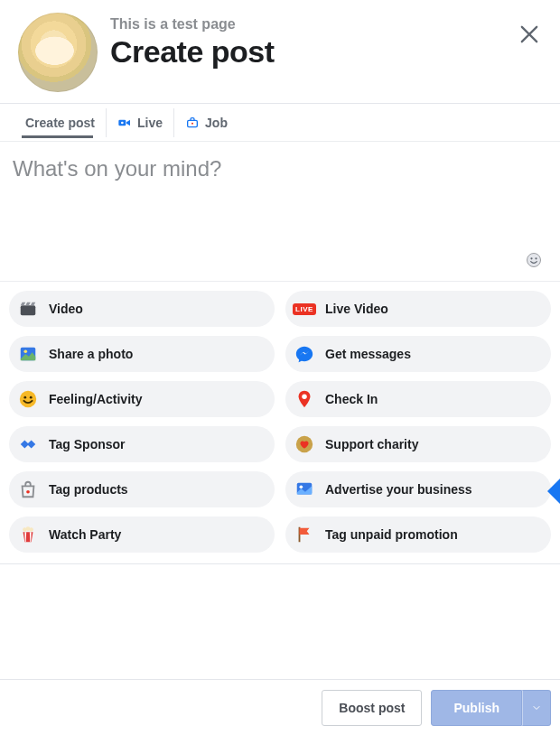 This screenshot has width=560, height=735. What do you see at coordinates (372, 444) in the screenshot?
I see `option-support-charity-label: Support charity` at bounding box center [372, 444].